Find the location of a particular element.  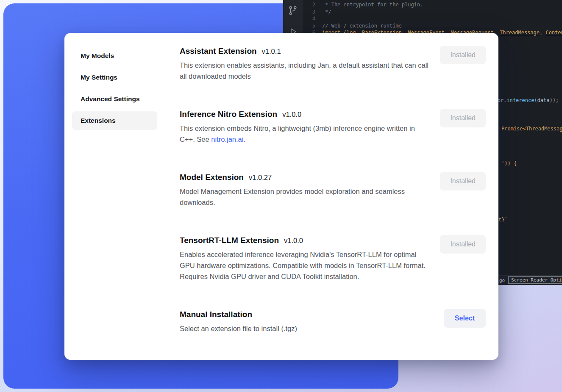

code-line is located at coordinates (442, 19).